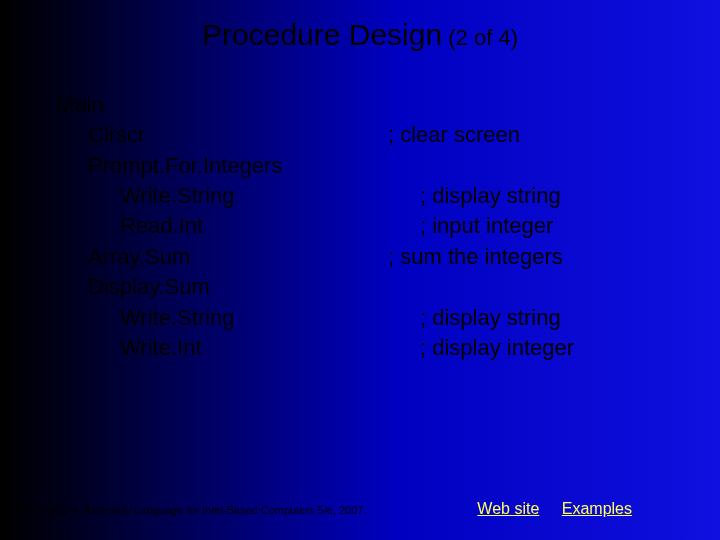 The height and width of the screenshot is (540, 720). I want to click on code-comment: ; clear screen, so click(454, 135).